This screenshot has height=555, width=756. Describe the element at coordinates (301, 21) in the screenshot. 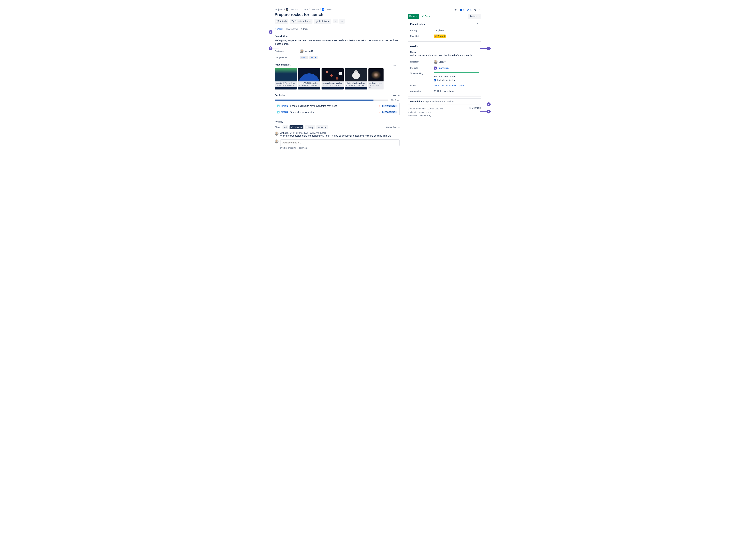

I see `create-subtask-button: Create subtask` at that location.